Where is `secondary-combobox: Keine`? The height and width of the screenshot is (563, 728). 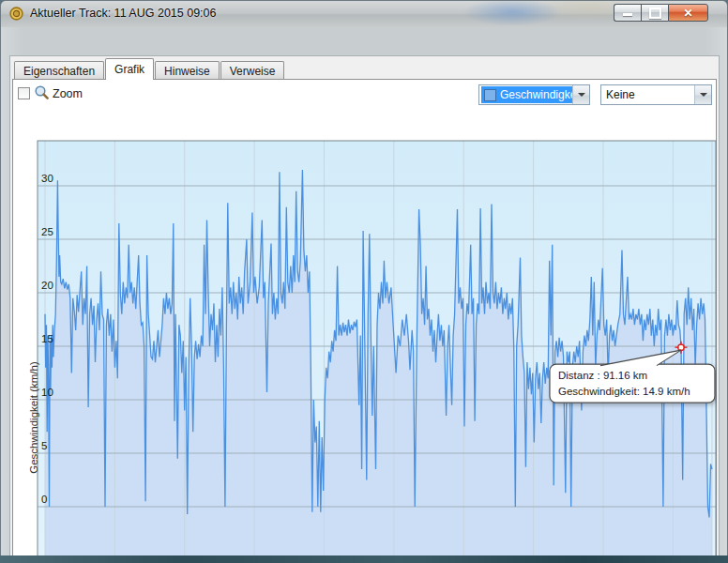 secondary-combobox: Keine is located at coordinates (657, 95).